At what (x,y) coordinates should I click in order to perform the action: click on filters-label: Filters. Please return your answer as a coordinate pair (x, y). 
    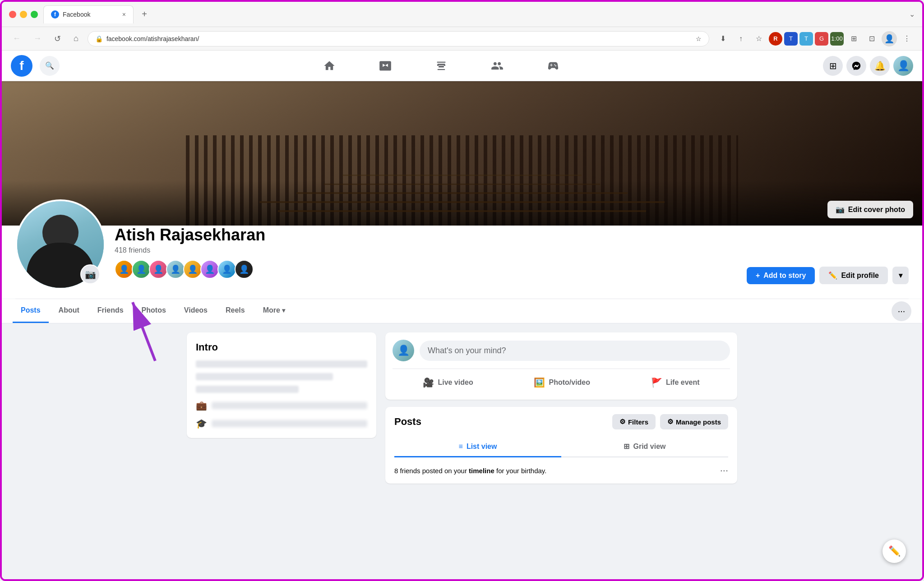
    Looking at the image, I should click on (638, 422).